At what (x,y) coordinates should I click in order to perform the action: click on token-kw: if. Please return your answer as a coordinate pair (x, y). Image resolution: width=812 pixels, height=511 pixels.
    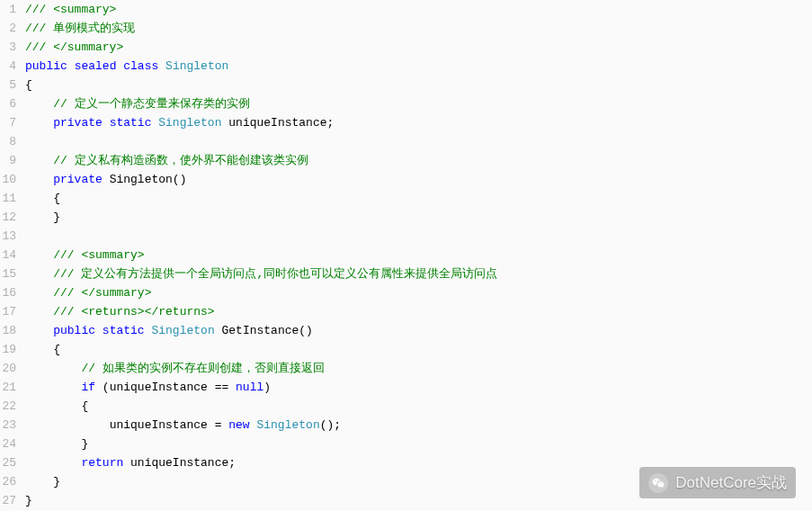
    Looking at the image, I should click on (88, 387).